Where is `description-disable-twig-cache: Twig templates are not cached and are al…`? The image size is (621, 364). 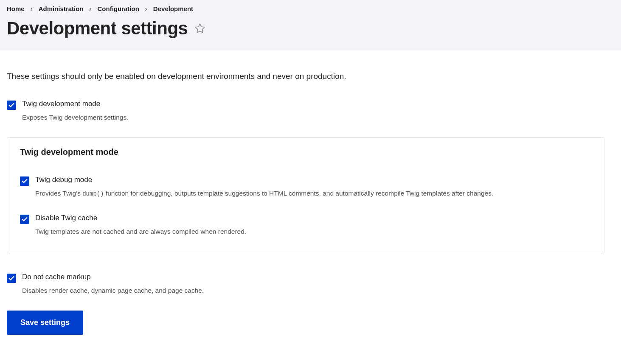
description-disable-twig-cache: Twig templates are not cached and are al… is located at coordinates (313, 232).